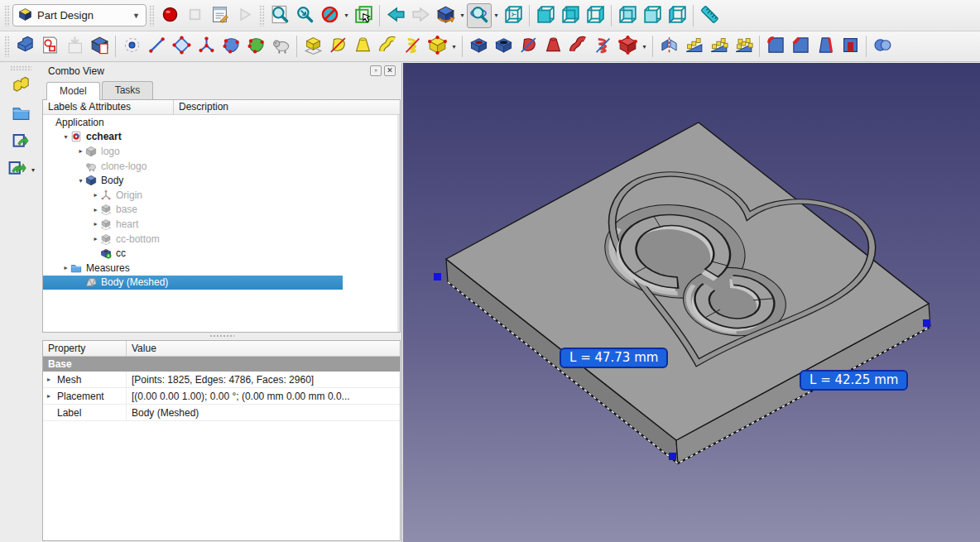 The height and width of the screenshot is (542, 980). I want to click on create-shape-binder-button, so click(231, 46).